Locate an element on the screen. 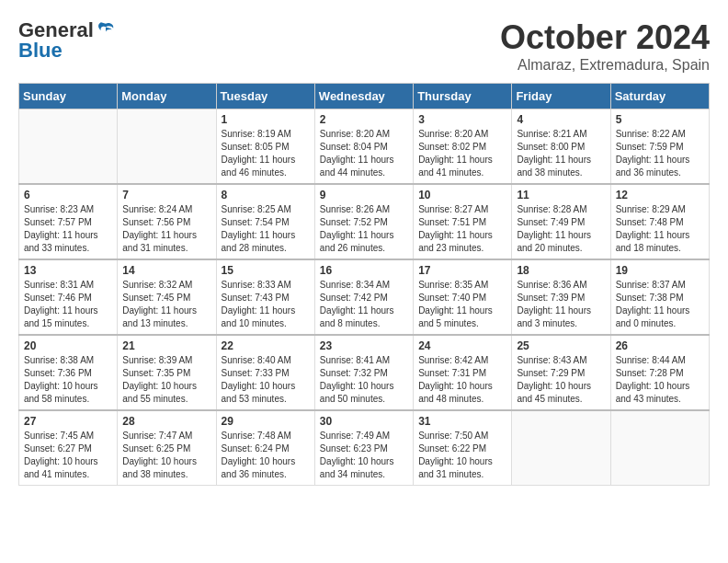 This screenshot has height=563, width=728. day-info: Sunrise: 8:38 AM Sunset: 7:36 PM Dayligh… is located at coordinates (68, 380).